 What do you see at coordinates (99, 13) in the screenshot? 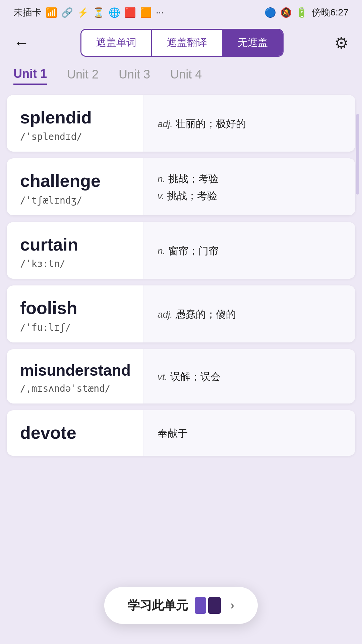
I see `hourglass-icon: ⏳` at bounding box center [99, 13].